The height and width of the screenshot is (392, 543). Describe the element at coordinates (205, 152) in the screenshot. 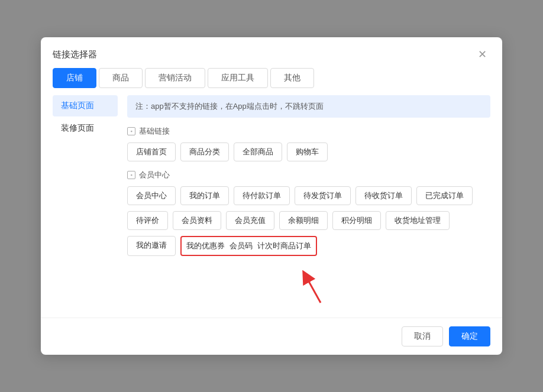

I see `tag-product-category: 商品分类` at that location.